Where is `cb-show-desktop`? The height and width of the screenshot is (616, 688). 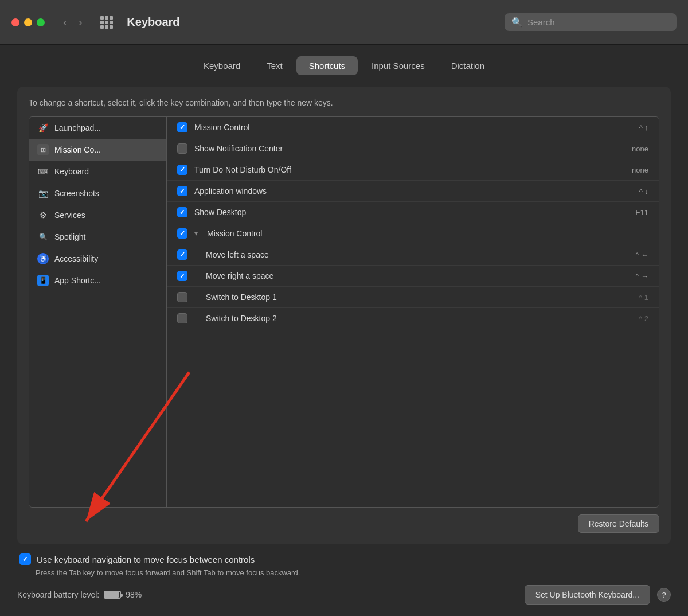 cb-show-desktop is located at coordinates (182, 212).